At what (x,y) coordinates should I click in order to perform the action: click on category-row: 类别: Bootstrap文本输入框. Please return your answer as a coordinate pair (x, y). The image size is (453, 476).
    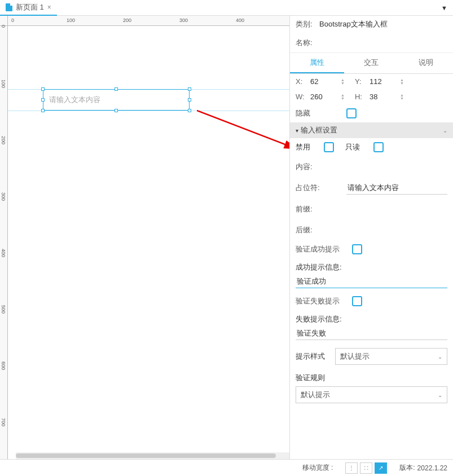
    Looking at the image, I should click on (371, 24).